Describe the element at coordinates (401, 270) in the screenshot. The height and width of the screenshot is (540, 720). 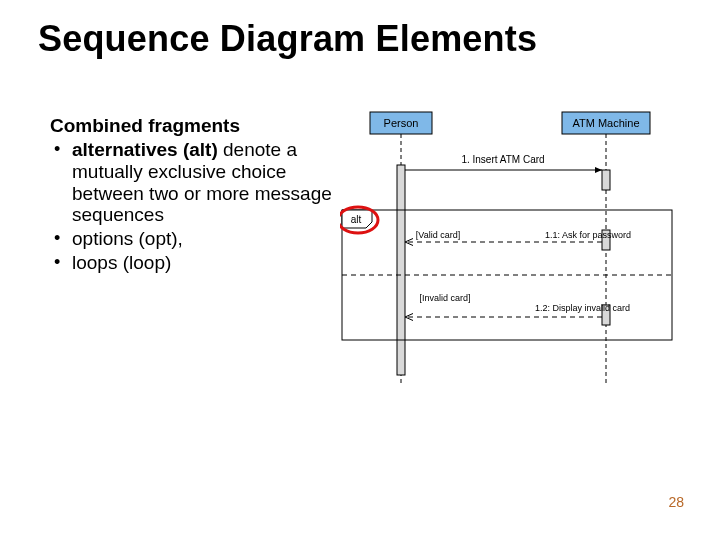
I see `activation-person` at that location.